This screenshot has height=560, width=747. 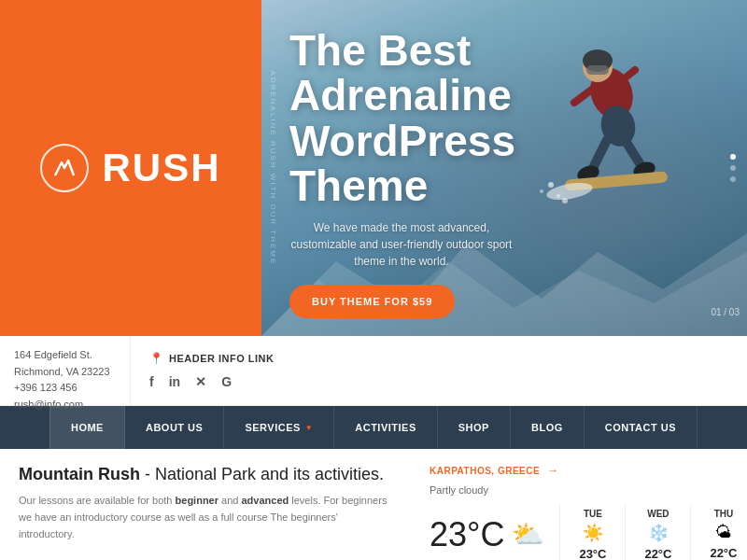 What do you see at coordinates (467, 535) in the screenshot?
I see `current-temperature: 23°C` at bounding box center [467, 535].